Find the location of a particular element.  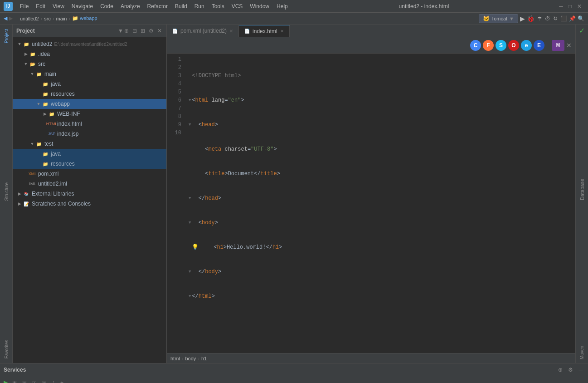

debug-button: 🐞 is located at coordinates (530, 19).